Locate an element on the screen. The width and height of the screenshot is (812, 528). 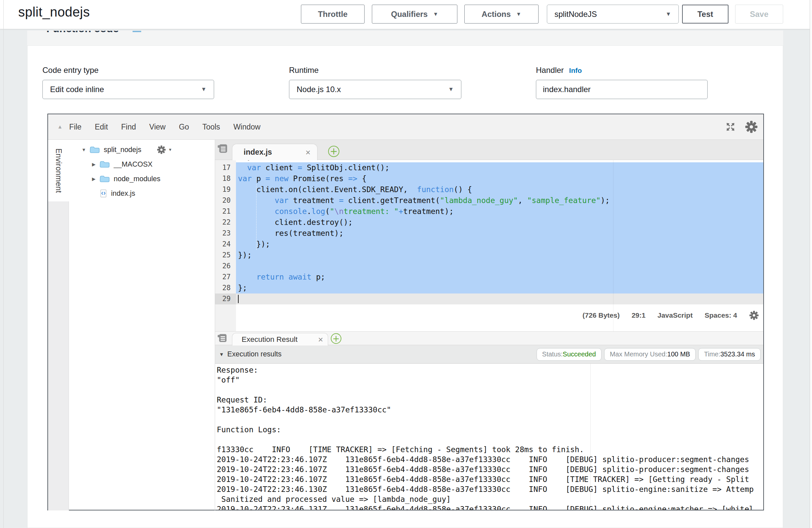
chevron-expanded-icon: ▼ is located at coordinates (84, 150).